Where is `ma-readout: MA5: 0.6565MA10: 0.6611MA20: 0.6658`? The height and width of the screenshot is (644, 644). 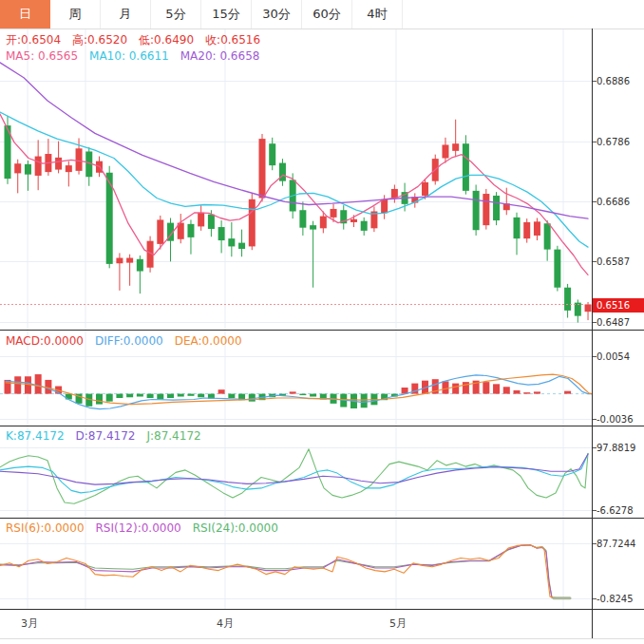 ma-readout: MA5: 0.6565MA10: 0.6611MA20: 0.6658 is located at coordinates (139, 56).